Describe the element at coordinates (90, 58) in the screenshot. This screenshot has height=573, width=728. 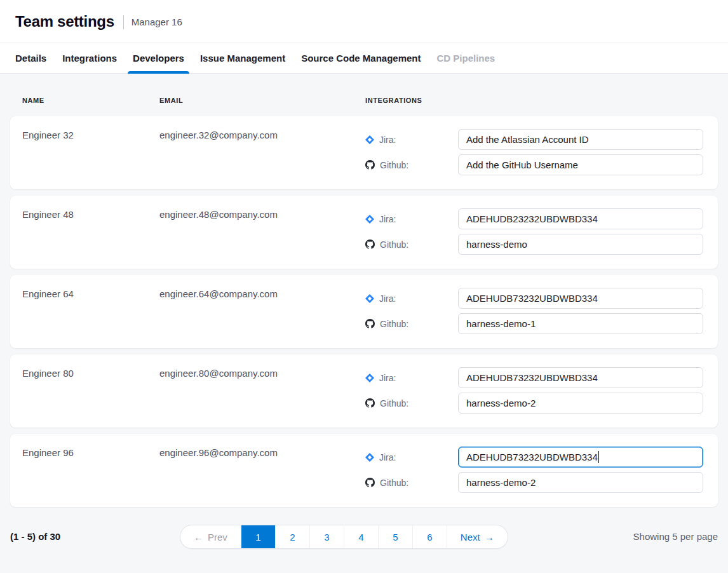
I see `tab-integrations: Integrations` at that location.